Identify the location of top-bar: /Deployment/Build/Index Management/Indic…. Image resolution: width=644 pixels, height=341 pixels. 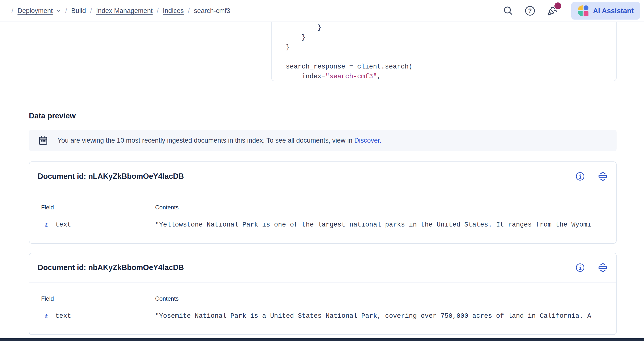
(322, 11).